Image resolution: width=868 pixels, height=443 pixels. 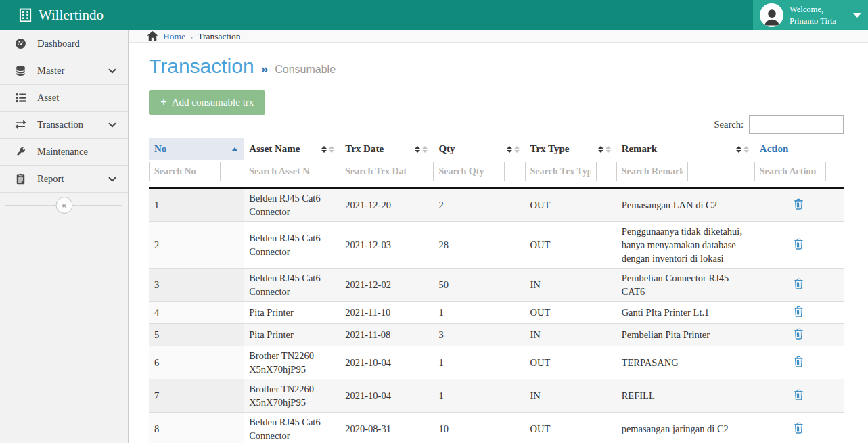 I want to click on table-row: 3Belden RJ45 Cat6 Connector2021-12-0250I…, so click(x=497, y=285).